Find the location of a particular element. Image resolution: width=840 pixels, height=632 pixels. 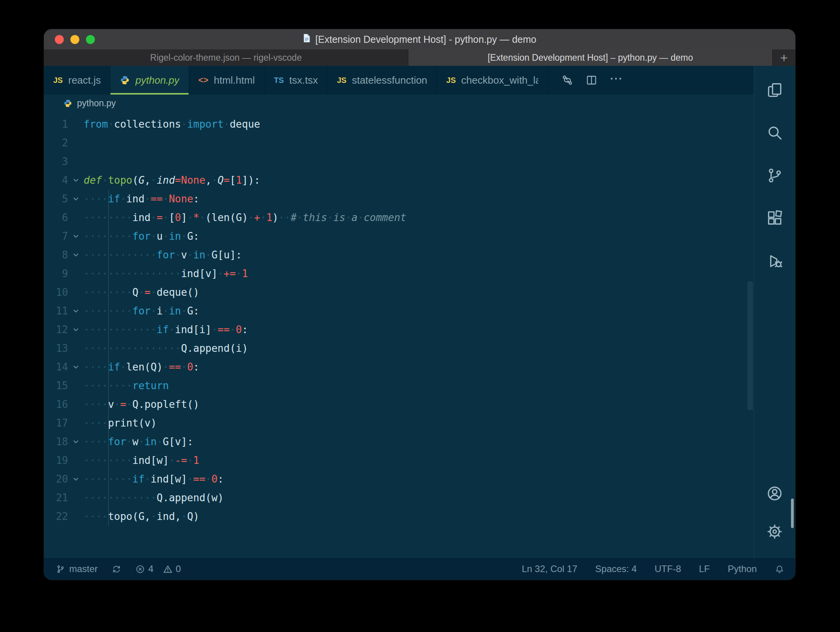

editor-scrollbar is located at coordinates (750, 346).